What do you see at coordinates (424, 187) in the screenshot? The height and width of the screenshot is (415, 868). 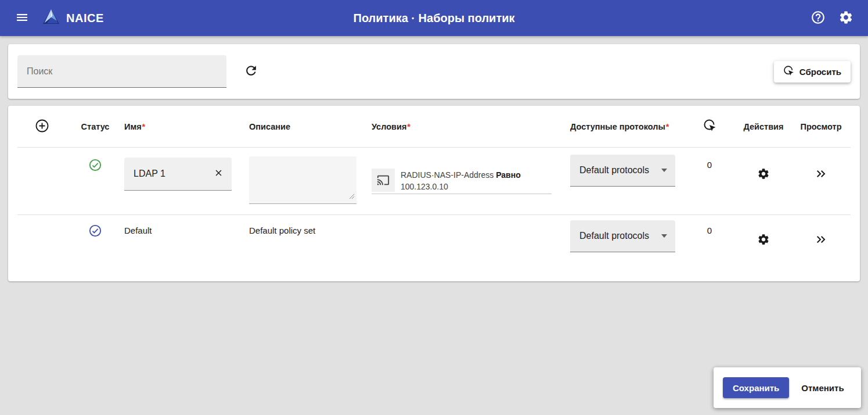 I see `condition-value: 100.123.0.10` at bounding box center [424, 187].